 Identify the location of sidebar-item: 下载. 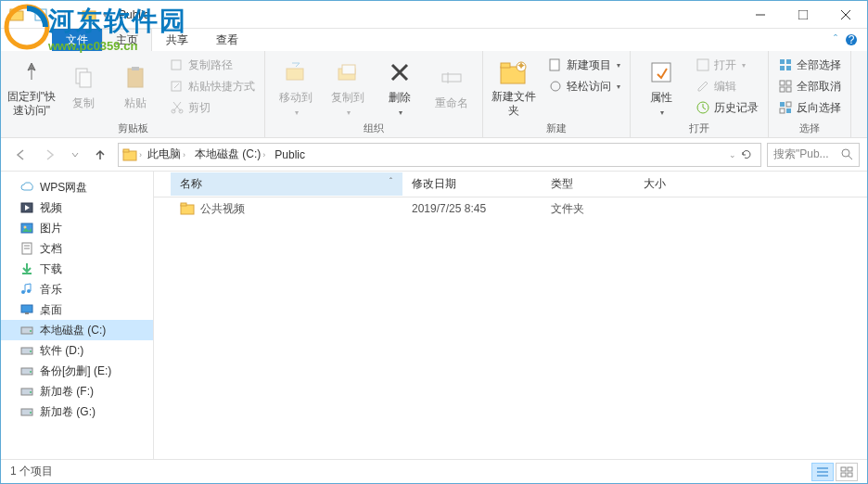
(77, 269).